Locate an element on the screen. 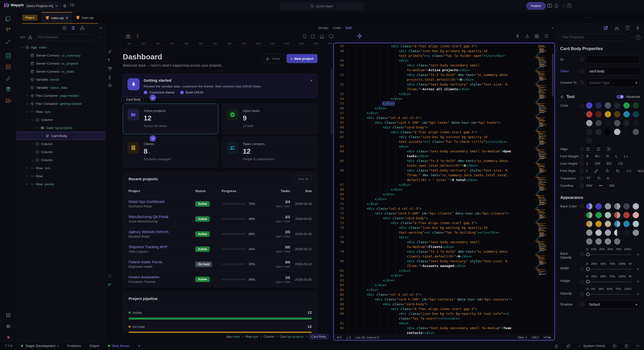 This screenshot has height=350, width=644. publish-button: Publish is located at coordinates (536, 6).